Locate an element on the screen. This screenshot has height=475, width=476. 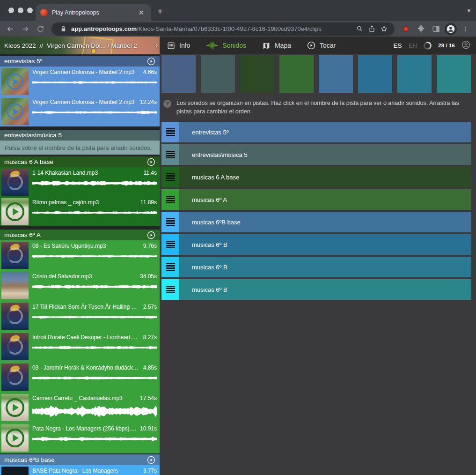
clip-item: 08 - Es Sakūru Uguntiņu.mp3 9.76s is located at coordinates (80, 256).